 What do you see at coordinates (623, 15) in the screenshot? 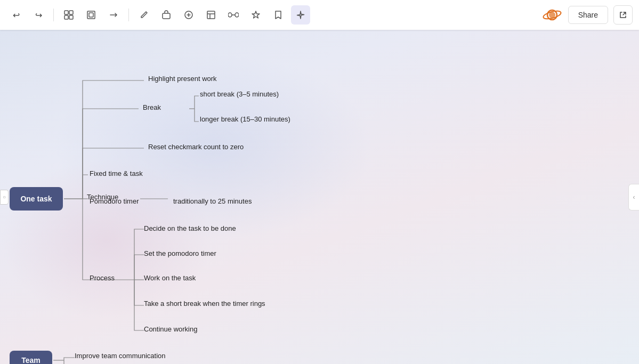
I see `open-new-button` at bounding box center [623, 15].